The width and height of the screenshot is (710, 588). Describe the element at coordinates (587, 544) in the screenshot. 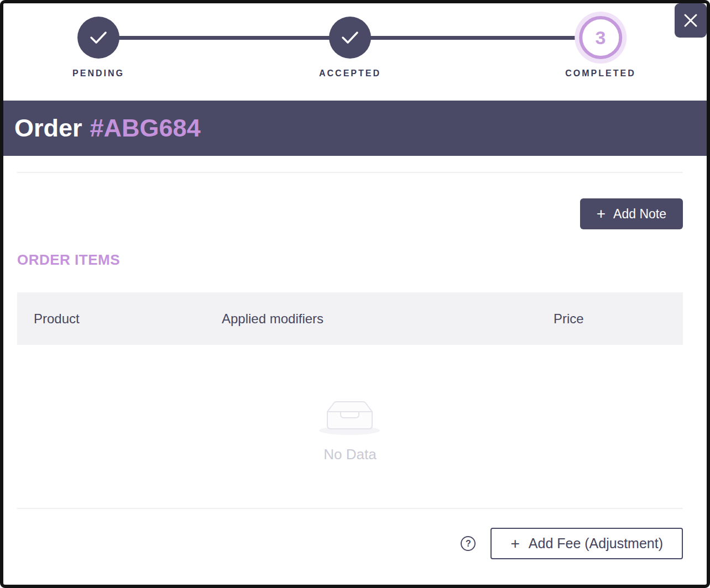

I see `add-fee-button: + Add Fee (Adjustment)` at that location.